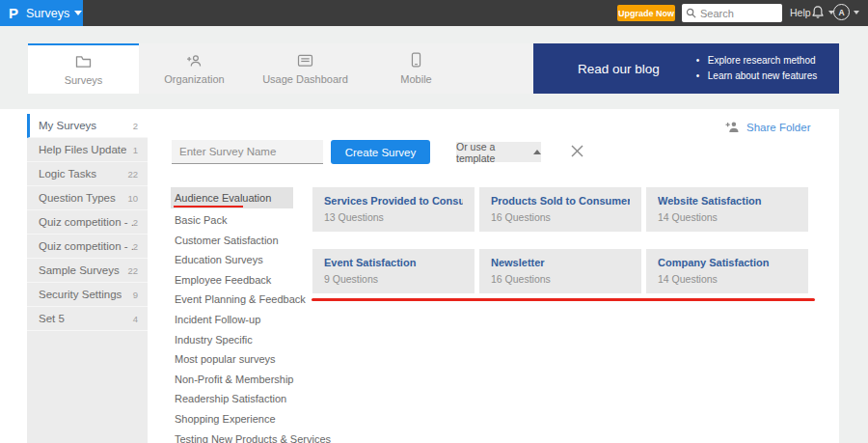 The width and height of the screenshot is (868, 443). Describe the element at coordinates (560, 271) in the screenshot. I see `template-card: Newsletter 16 Questions` at that location.